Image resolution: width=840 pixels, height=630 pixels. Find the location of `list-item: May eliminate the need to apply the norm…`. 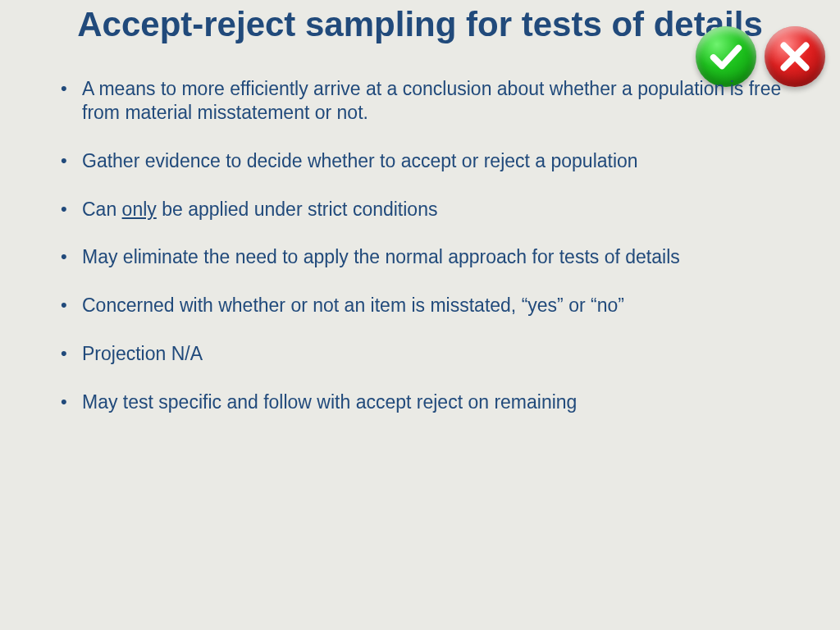

list-item: May eliminate the need to apply the norm… is located at coordinates (432, 258).